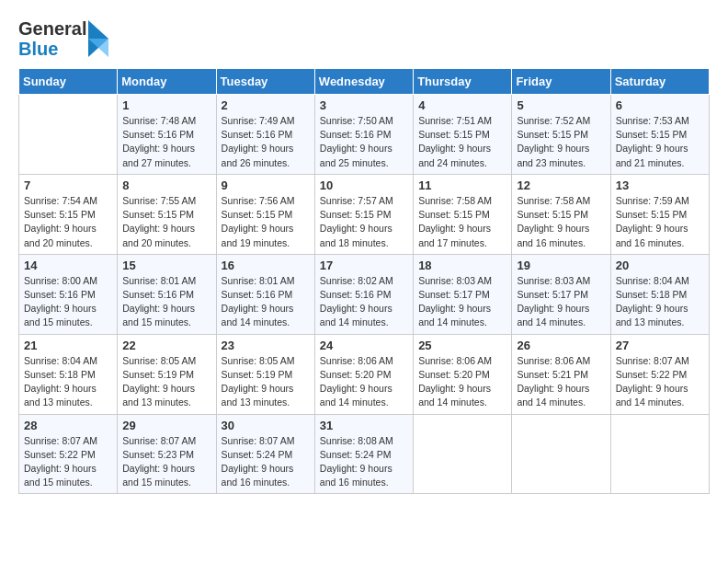 This screenshot has height=563, width=728. I want to click on sunrise-label: Sunrise: 7:49 AM, so click(258, 121).